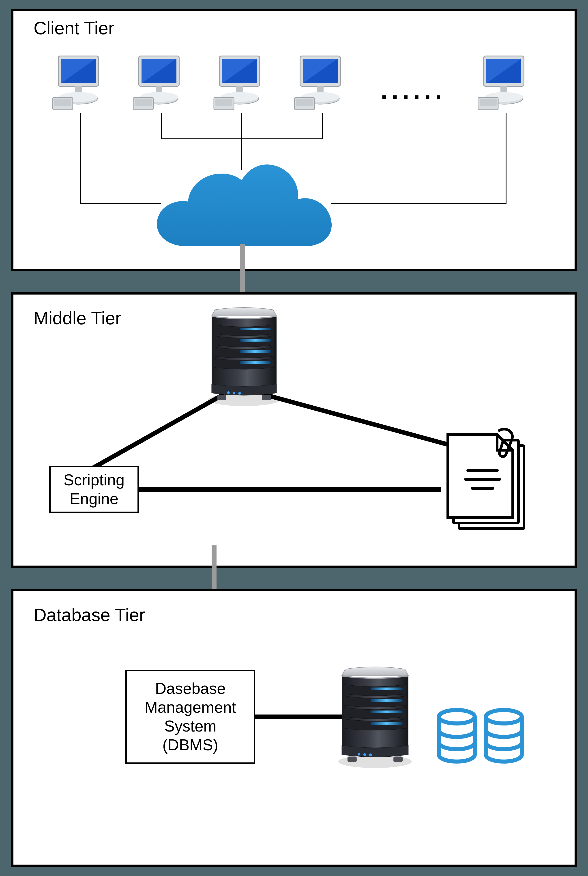 Image resolution: width=588 pixels, height=876 pixels. Describe the element at coordinates (190, 717) in the screenshot. I see `dbms-node: Dasebase Management System (DBMS)` at that location.